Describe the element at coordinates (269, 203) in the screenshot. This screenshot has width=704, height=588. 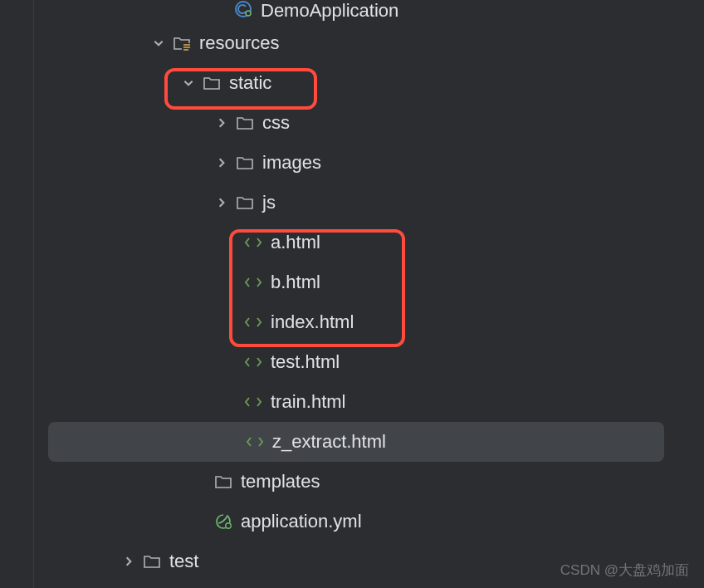
I see `tree-item-label: js` at that location.